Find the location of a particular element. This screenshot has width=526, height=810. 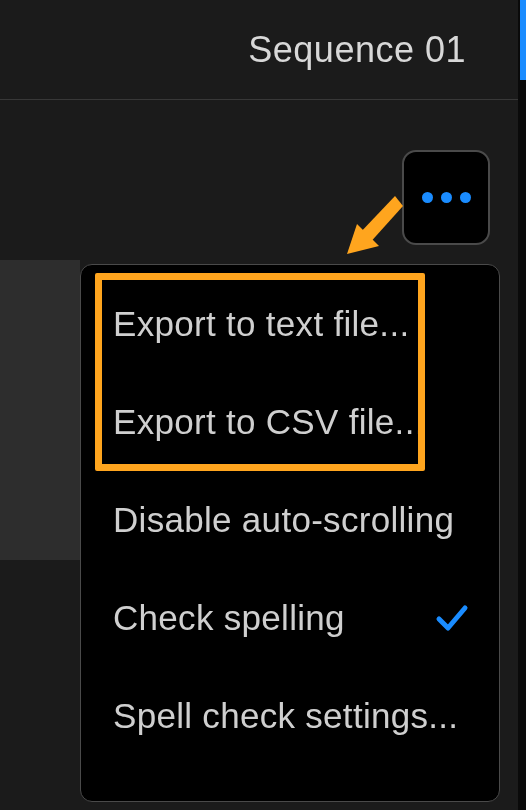

checkmark-icon is located at coordinates (452, 618).